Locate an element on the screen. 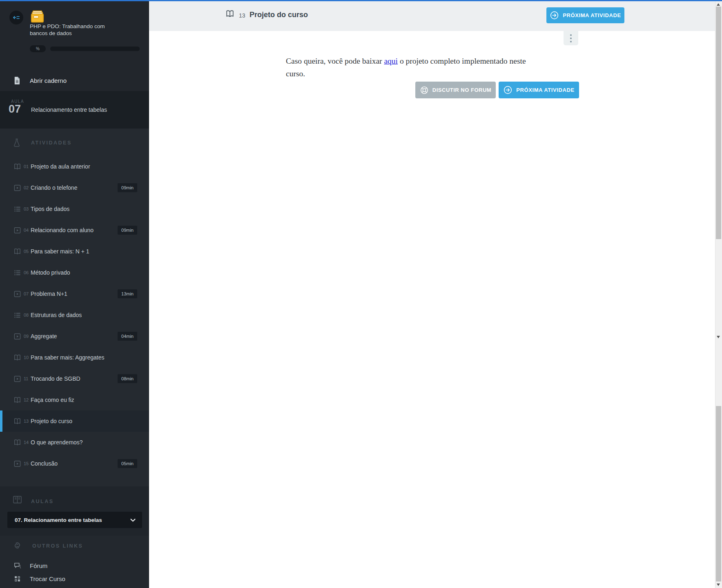  activity-number: 14 is located at coordinates (27, 442).